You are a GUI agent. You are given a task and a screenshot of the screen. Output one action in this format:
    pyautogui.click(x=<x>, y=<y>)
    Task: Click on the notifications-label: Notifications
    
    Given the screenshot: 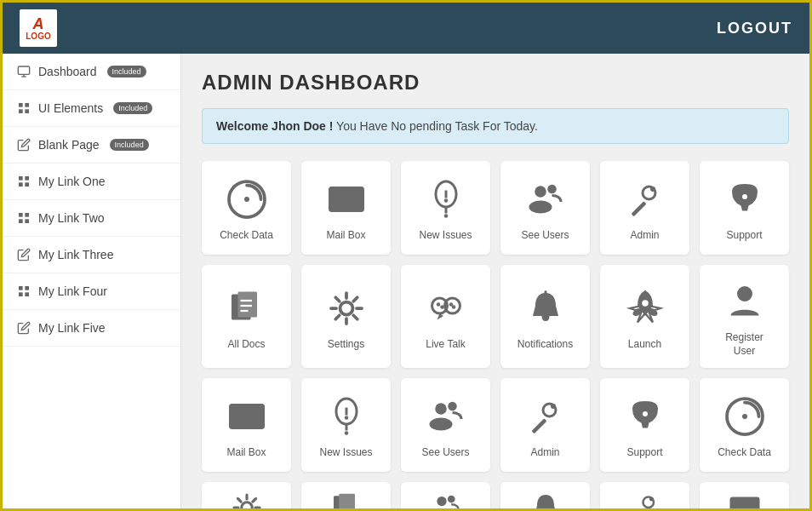 What is the action you would take?
    pyautogui.click(x=545, y=345)
    